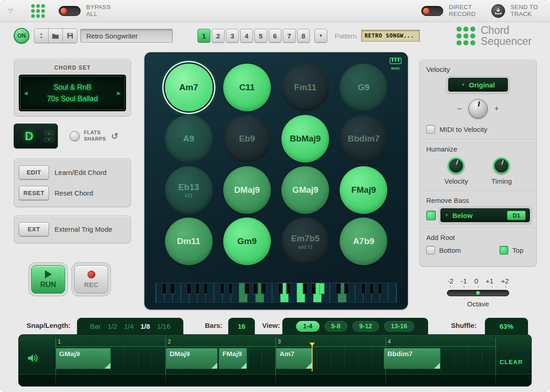 Image resolution: width=550 pixels, height=392 pixels. What do you see at coordinates (289, 36) in the screenshot?
I see `pattern-button-7: 7` at bounding box center [289, 36].